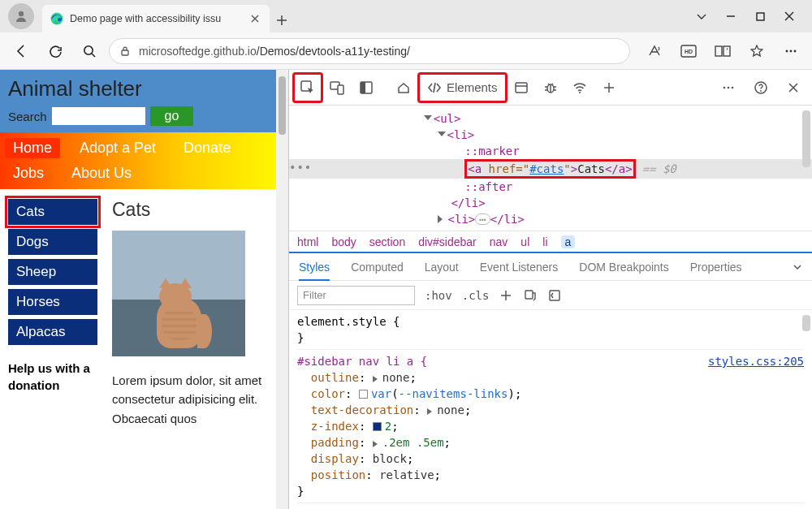 The height and width of the screenshot is (509, 812). What do you see at coordinates (793, 88) in the screenshot?
I see `devtools-close-icon` at bounding box center [793, 88].